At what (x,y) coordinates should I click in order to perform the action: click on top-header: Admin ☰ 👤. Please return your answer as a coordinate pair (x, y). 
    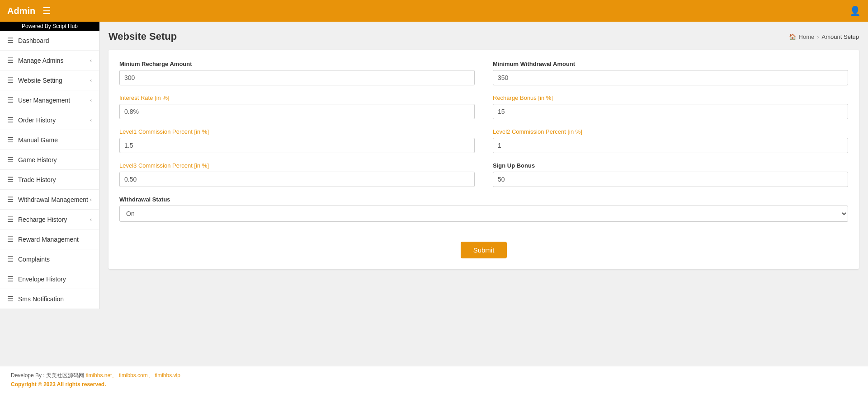
    Looking at the image, I should click on (434, 11).